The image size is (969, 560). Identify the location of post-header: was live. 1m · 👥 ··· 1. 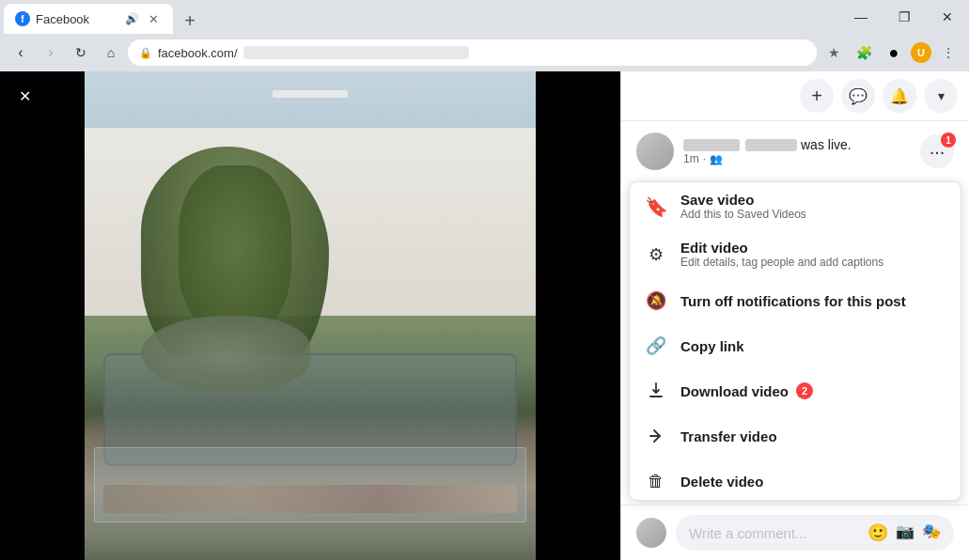
(795, 151).